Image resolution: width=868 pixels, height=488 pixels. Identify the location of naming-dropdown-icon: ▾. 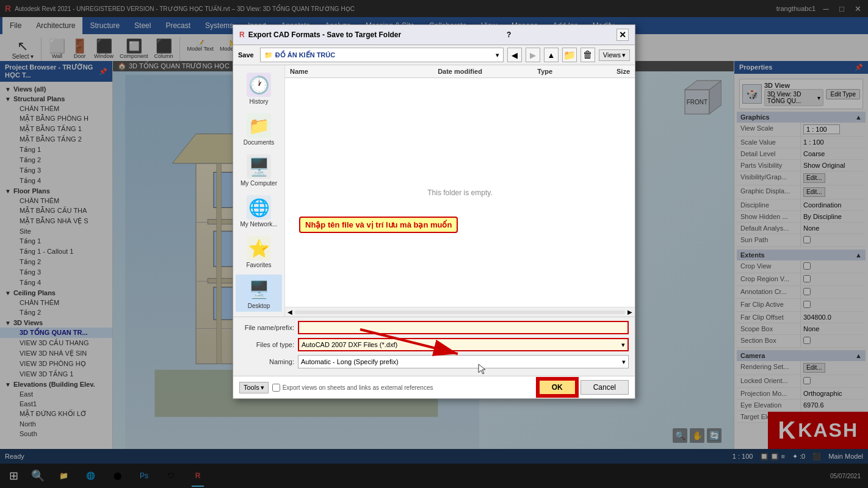
(624, 362).